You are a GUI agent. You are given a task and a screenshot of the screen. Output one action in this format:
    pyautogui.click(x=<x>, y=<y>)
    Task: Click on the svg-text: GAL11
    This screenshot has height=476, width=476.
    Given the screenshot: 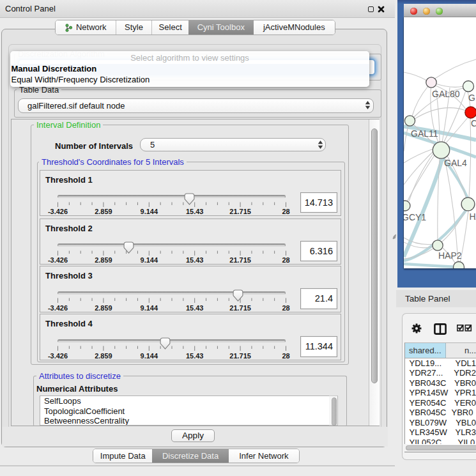 What is the action you would take?
    pyautogui.click(x=424, y=134)
    